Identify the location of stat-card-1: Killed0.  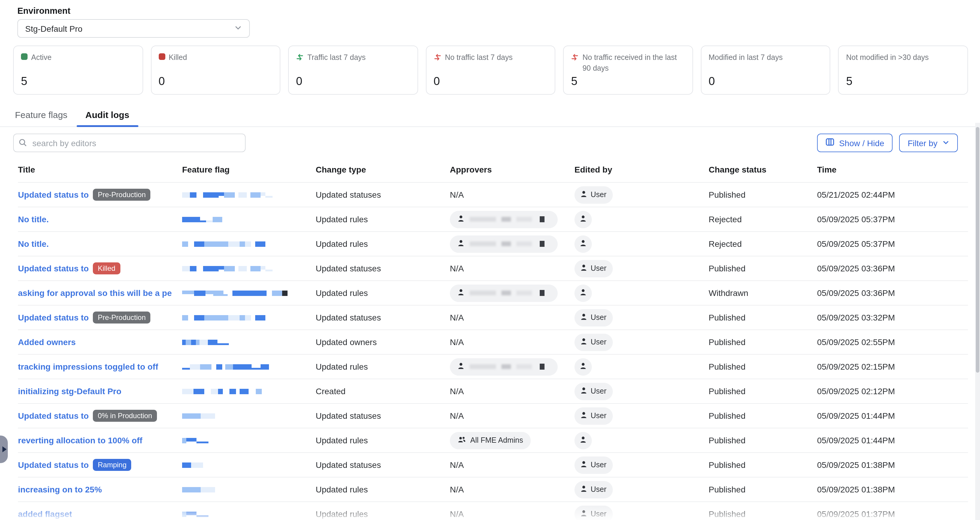
(215, 70).